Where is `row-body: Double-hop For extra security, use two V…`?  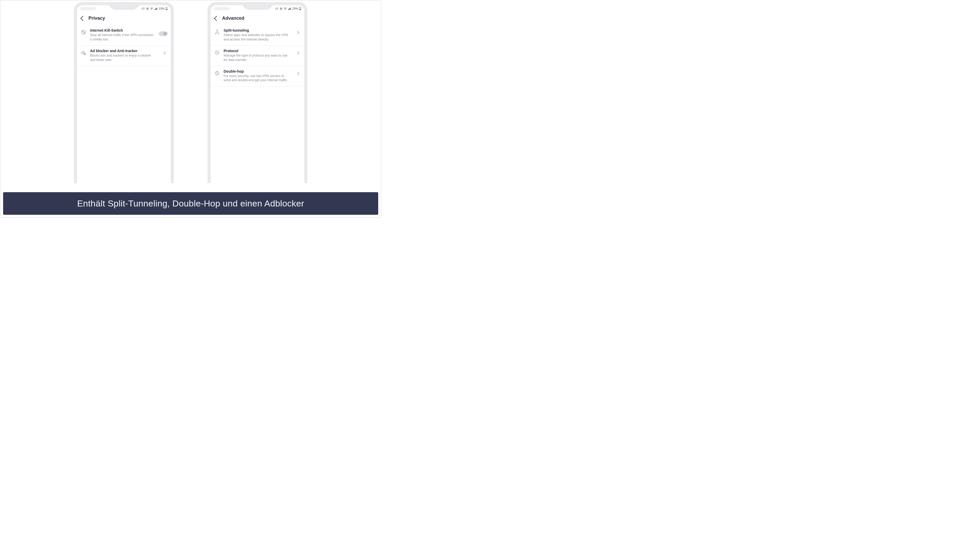 row-body: Double-hop For extra security, use two V… is located at coordinates (257, 76).